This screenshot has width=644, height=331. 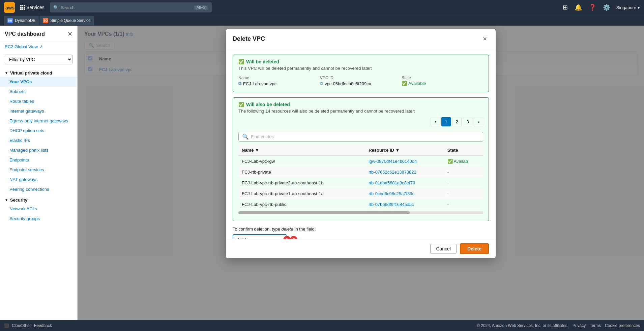 I want to click on row-name-2: FCJ-Lab-vpc-rtb-private2-ap-southeast-1b, so click(x=302, y=183).